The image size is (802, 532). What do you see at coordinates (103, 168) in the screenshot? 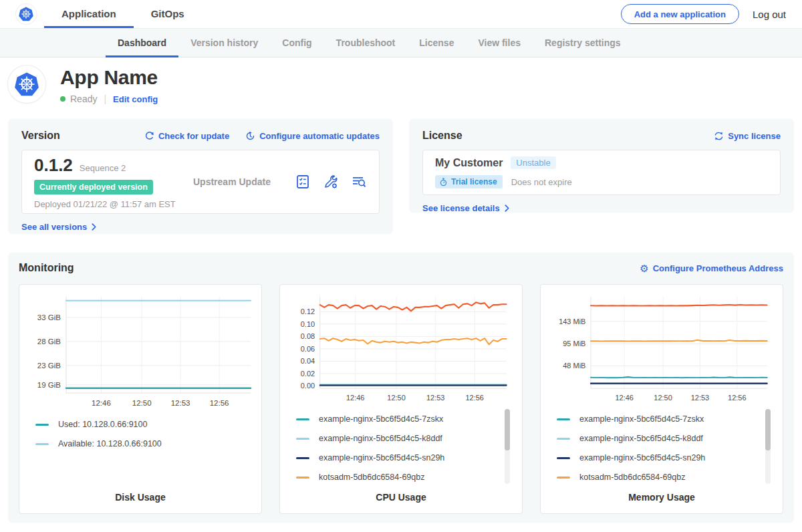
I see `sequence-label: Sequence 2` at bounding box center [103, 168].